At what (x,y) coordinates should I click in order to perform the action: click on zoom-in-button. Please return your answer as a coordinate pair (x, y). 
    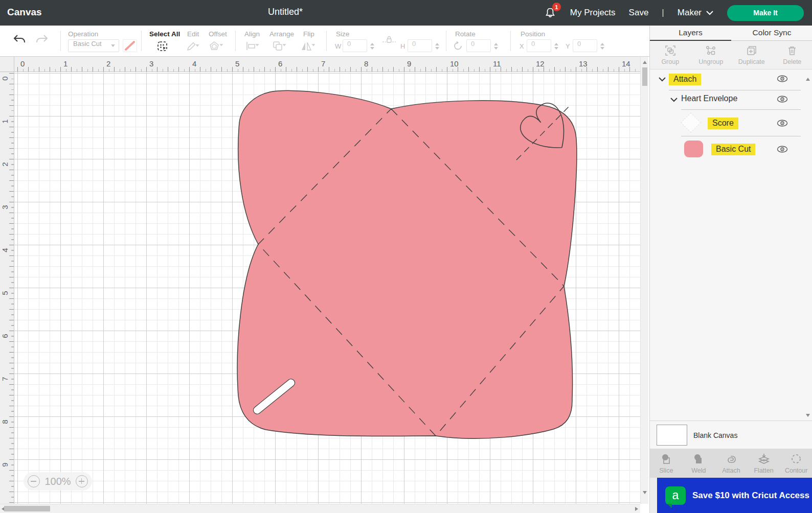
    Looking at the image, I should click on (82, 481).